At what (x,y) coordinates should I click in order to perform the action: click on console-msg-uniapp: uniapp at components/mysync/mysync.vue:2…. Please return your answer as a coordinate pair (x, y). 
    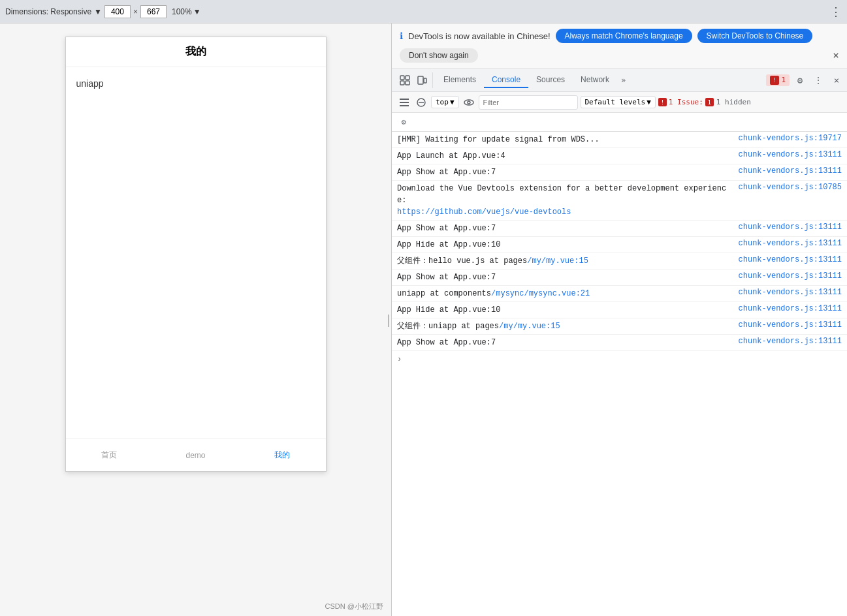
    Looking at the image, I should click on (566, 294).